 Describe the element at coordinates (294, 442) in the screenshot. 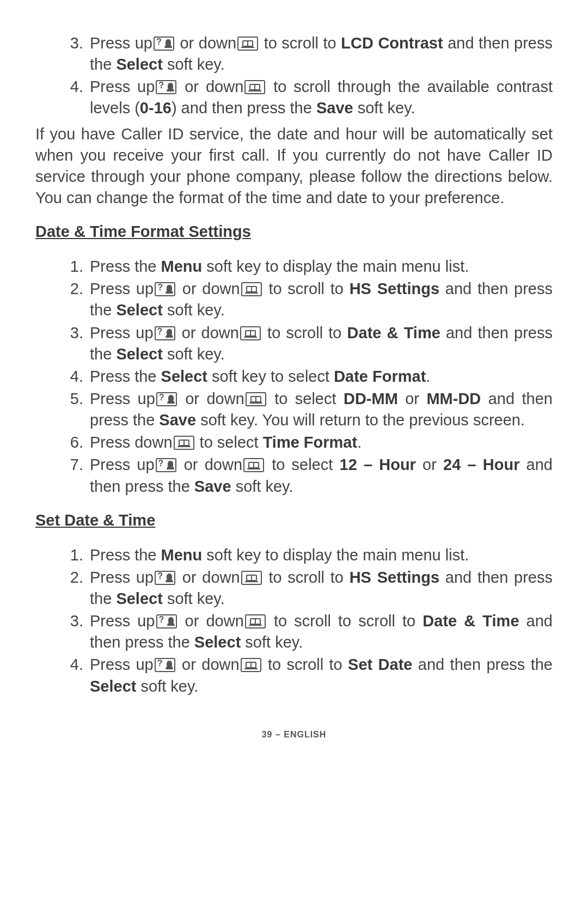

I see `list-item: 6.Press down to select Time Format.` at that location.